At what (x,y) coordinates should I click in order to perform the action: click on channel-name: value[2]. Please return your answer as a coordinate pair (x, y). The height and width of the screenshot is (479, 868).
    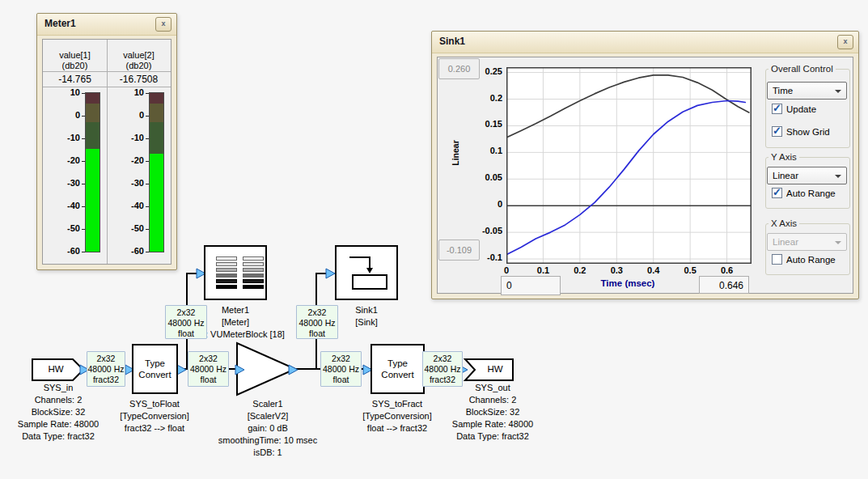
    Looking at the image, I should click on (139, 55).